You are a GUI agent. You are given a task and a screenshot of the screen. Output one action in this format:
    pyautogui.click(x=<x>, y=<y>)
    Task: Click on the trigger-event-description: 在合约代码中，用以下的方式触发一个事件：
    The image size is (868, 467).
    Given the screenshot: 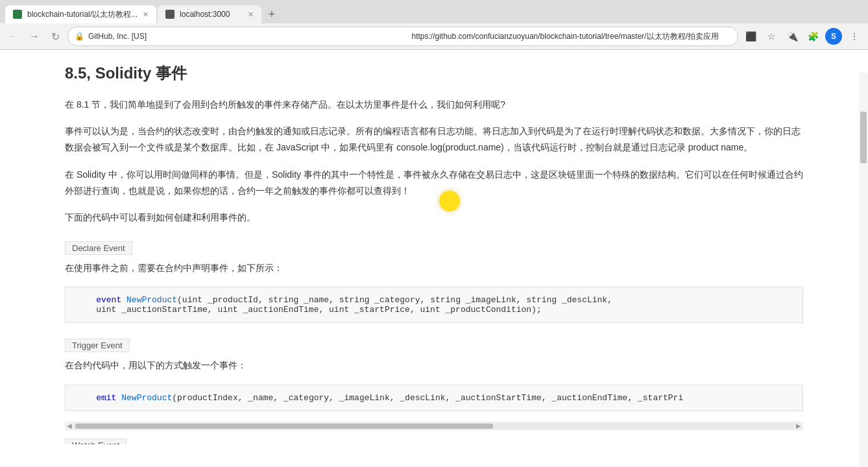 What is the action you would take?
    pyautogui.click(x=434, y=366)
    